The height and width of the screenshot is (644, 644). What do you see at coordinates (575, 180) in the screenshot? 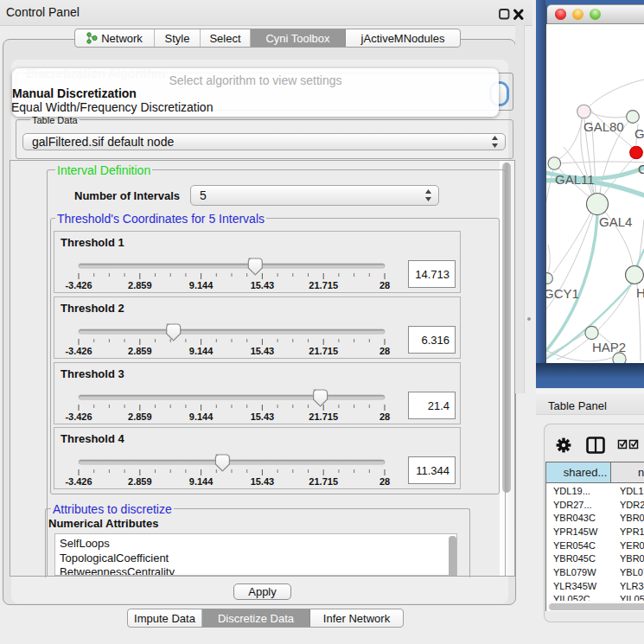
I see `svg-text: GAL11` at bounding box center [575, 180].